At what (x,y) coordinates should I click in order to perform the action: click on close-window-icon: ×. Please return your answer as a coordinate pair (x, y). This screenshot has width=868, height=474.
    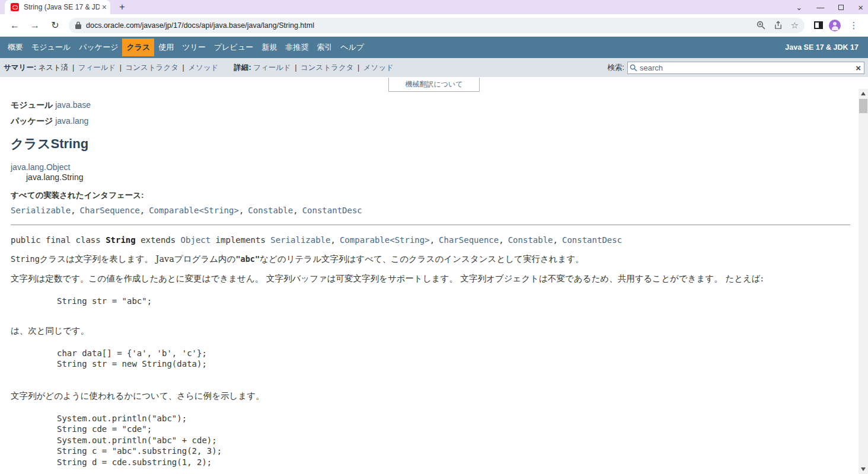
    Looking at the image, I should click on (861, 7).